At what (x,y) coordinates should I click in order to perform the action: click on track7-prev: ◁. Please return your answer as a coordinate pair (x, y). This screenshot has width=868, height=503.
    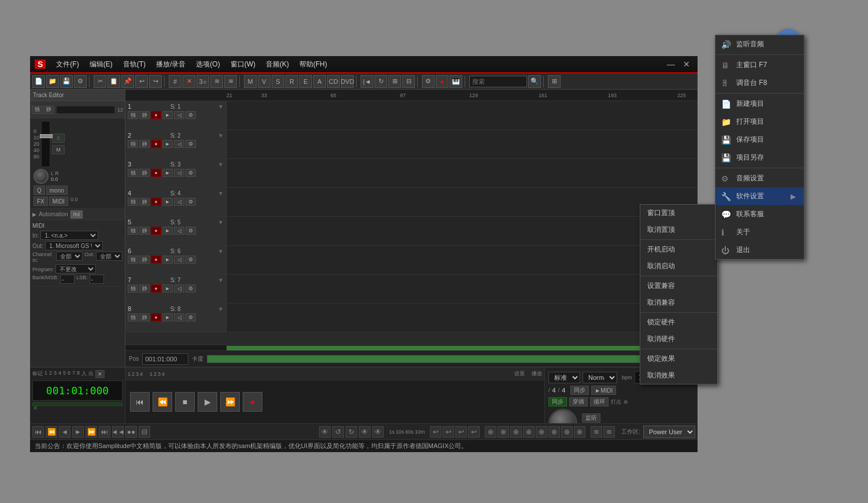
    Looking at the image, I should click on (179, 289).